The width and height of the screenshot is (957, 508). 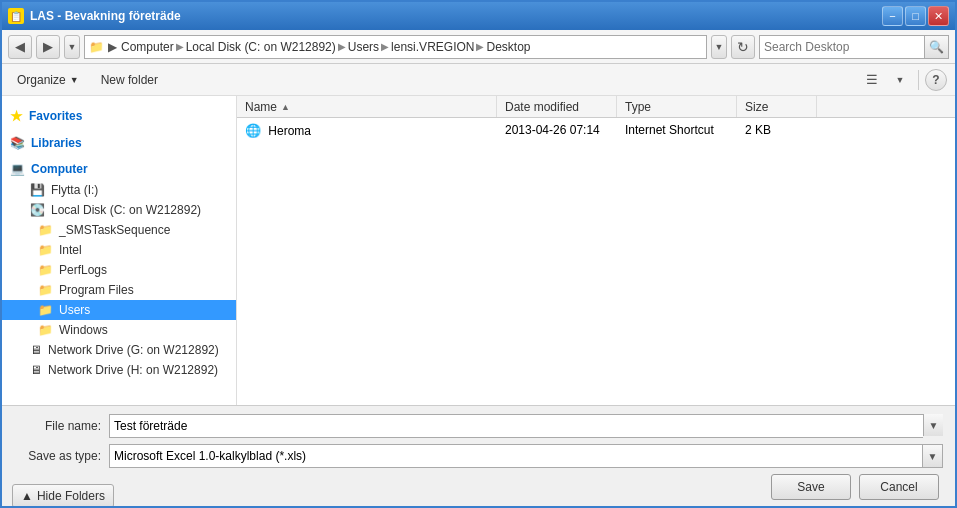 What do you see at coordinates (872, 80) in the screenshot?
I see `view-icon-button: ☰` at bounding box center [872, 80].